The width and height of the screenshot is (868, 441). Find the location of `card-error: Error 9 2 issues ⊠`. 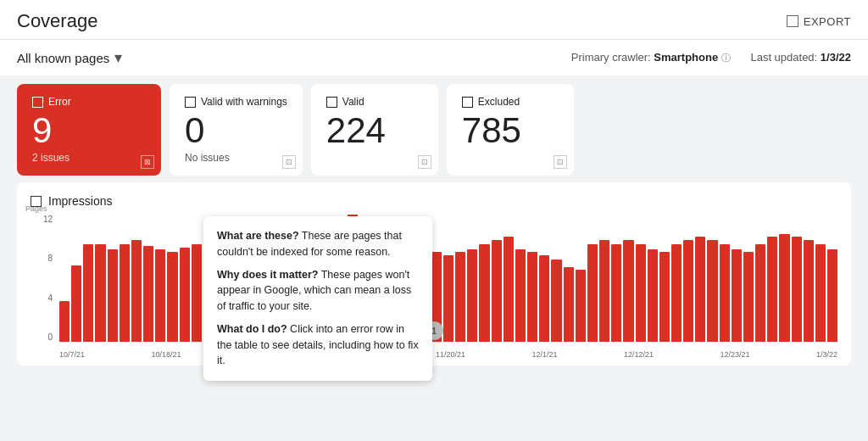

card-error: Error 9 2 issues ⊠ is located at coordinates (89, 130).